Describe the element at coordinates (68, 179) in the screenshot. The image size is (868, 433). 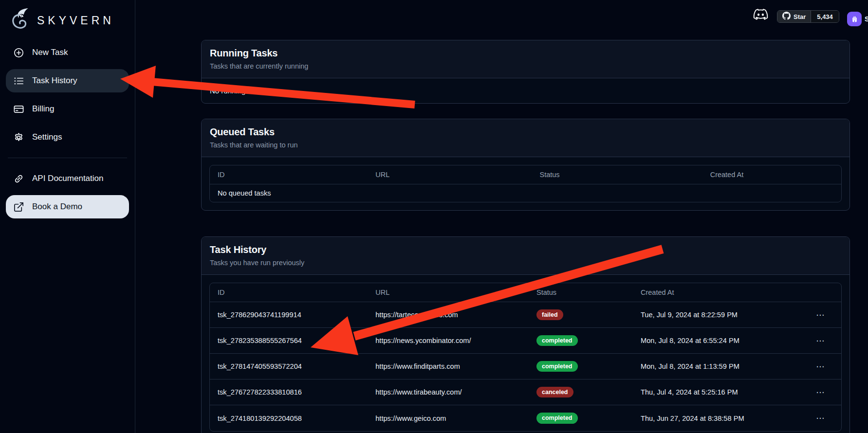
I see `sidebar-item-label: API Documentation` at that location.